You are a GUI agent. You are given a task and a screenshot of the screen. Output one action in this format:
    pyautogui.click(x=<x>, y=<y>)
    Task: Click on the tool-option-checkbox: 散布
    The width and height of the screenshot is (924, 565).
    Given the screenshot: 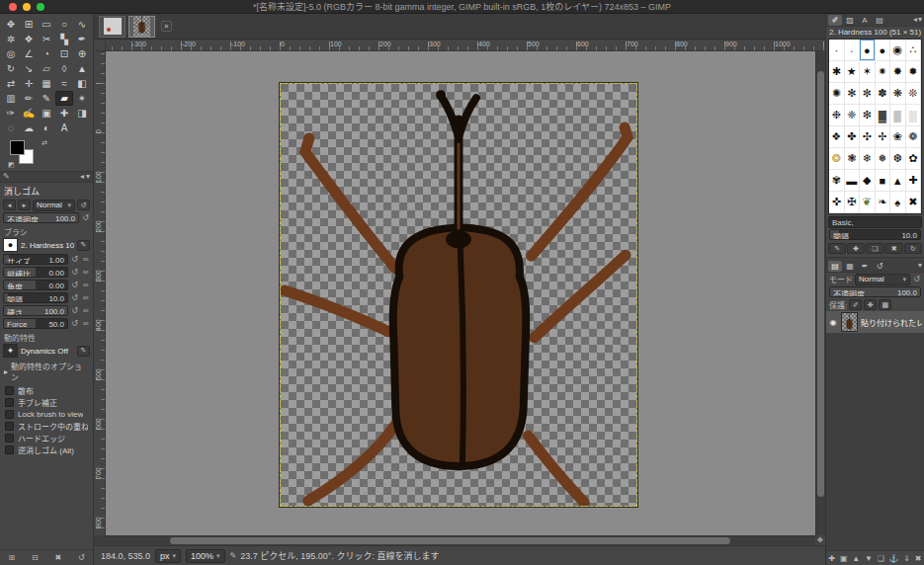 What is the action you would take?
    pyautogui.click(x=46, y=390)
    